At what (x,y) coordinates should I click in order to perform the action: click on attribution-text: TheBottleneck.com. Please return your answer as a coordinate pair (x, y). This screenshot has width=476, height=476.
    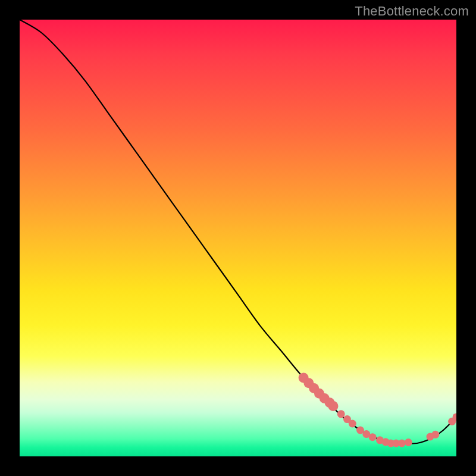
    Looking at the image, I should click on (412, 11).